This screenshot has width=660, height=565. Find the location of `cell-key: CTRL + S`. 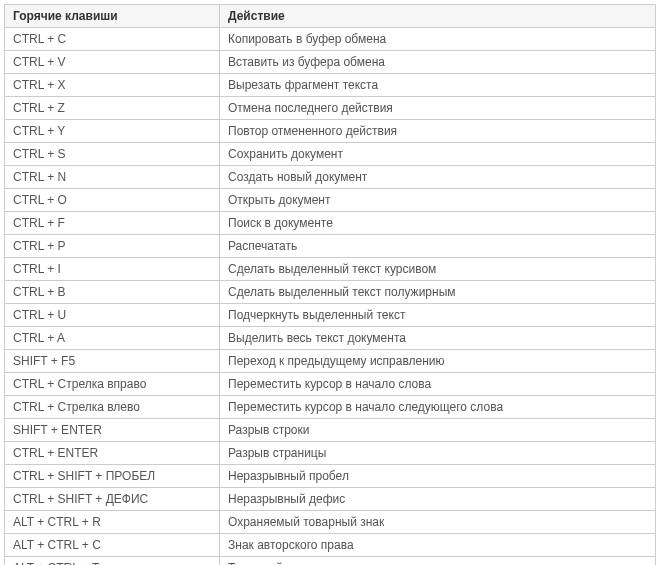

cell-key: CTRL + S is located at coordinates (112, 154).